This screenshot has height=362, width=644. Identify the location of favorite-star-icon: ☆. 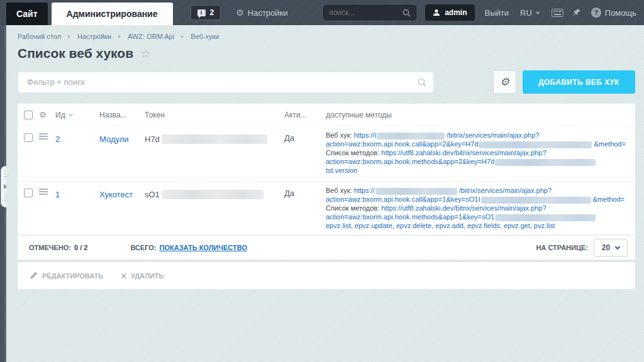
(146, 54).